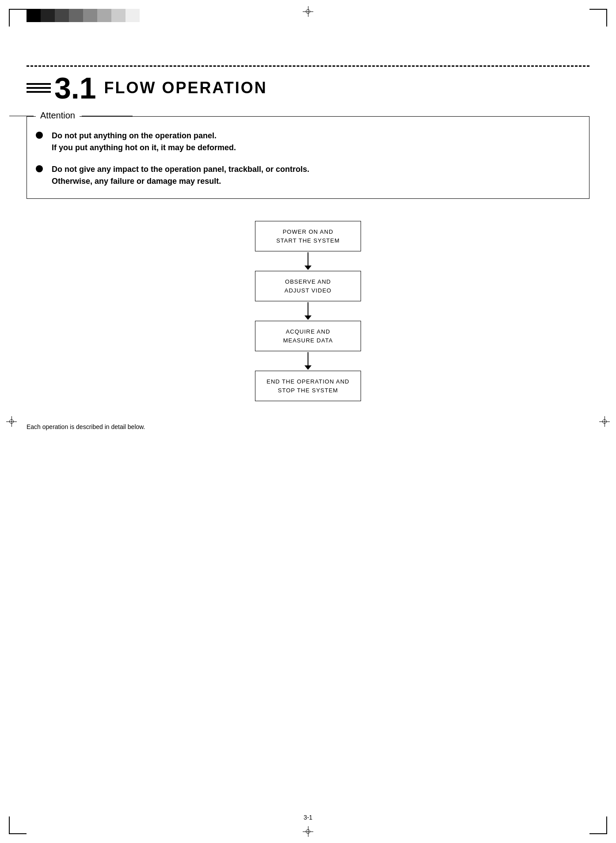 The width and height of the screenshot is (616, 843). Describe the element at coordinates (308, 66) in the screenshot. I see `dashed-separator` at that location.